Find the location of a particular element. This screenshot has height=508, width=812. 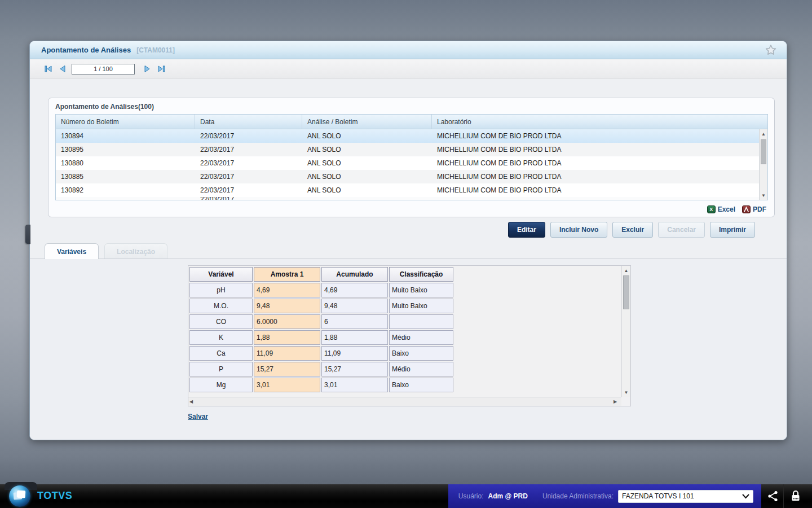

cell-boletim: 130894 is located at coordinates (125, 136).